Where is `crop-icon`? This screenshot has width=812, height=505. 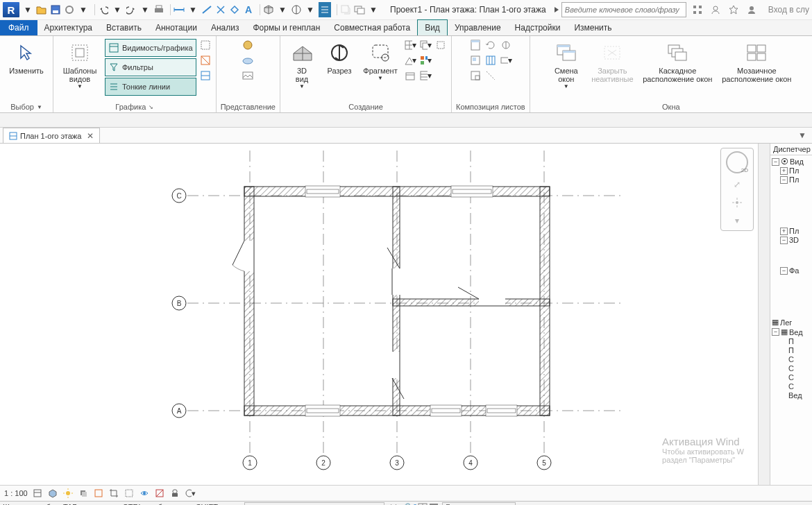 crop-icon is located at coordinates (114, 493).